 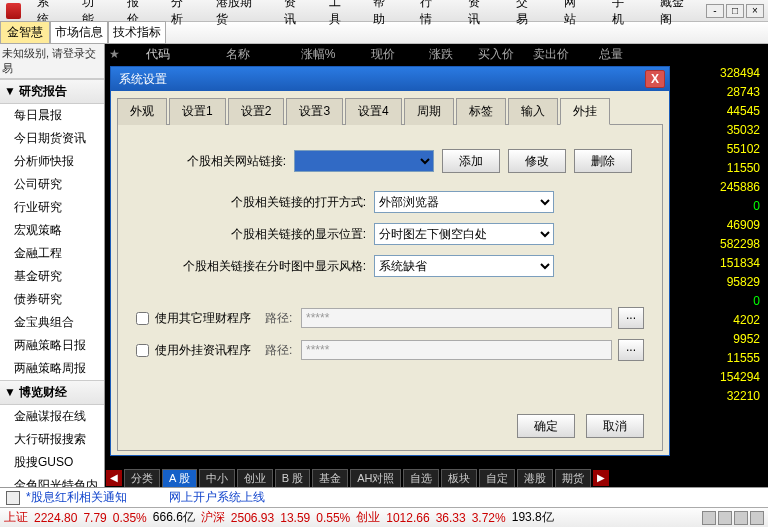 What do you see at coordinates (631, 350) in the screenshot?
I see `browse2-button: ...` at bounding box center [631, 350].